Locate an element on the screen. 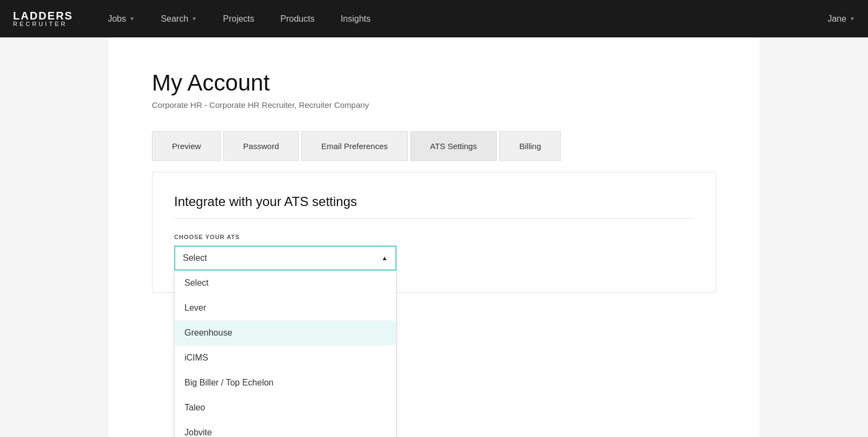 This screenshot has width=868, height=437. nav-jobs: Jobs ▼ is located at coordinates (122, 18).